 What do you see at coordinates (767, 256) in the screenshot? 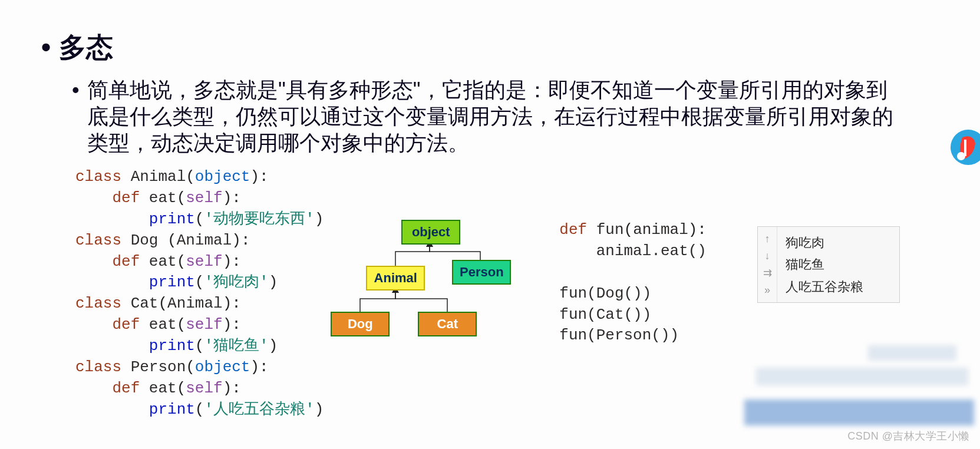
I see `arrow-down-icon: ↓` at bounding box center [767, 256].